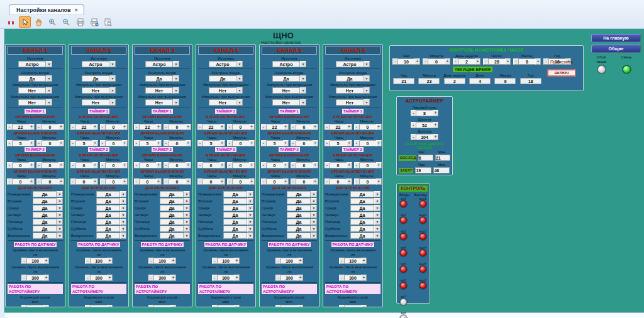  I want to click on day-select-wednesday: Да▼, so click(238, 208).